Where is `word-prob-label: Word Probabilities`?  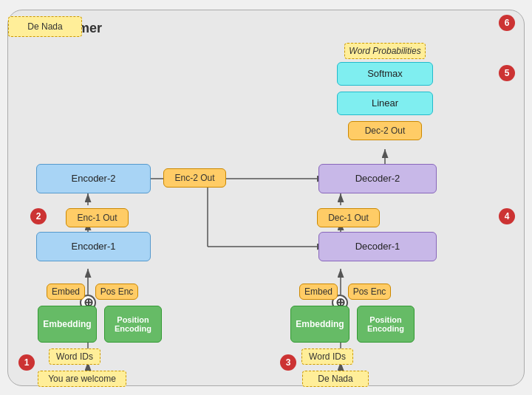 word-prob-label: Word Probabilities is located at coordinates (384, 51).